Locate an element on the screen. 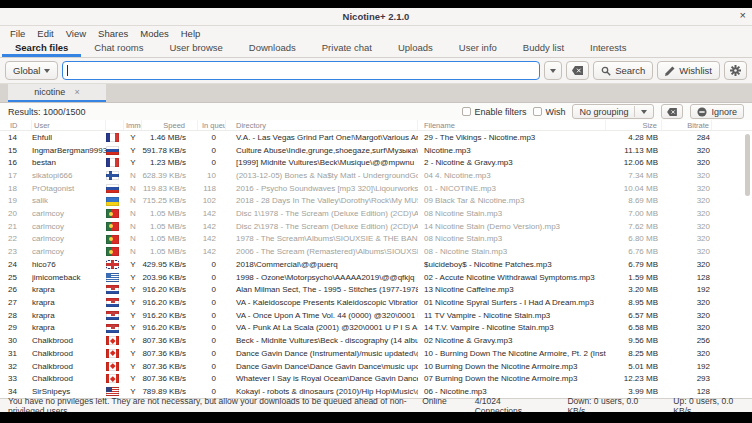  col-header-filename: Filename is located at coordinates (512, 125).